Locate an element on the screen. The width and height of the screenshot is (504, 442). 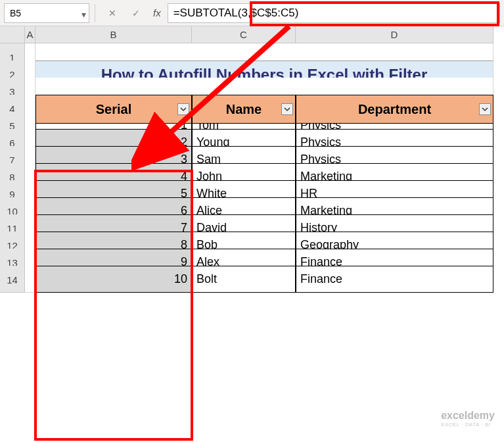
divider is located at coordinates (95, 13).